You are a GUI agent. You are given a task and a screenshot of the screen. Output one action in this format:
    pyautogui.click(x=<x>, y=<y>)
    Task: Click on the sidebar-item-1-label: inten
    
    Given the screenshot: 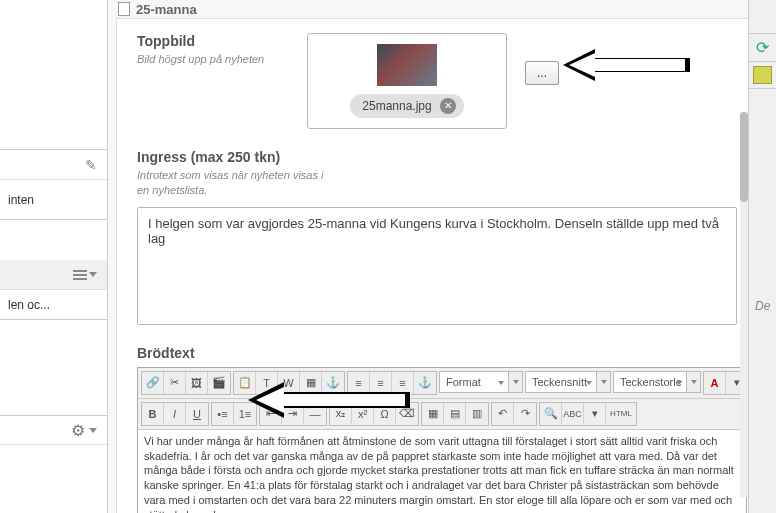 What is the action you would take?
    pyautogui.click(x=21, y=200)
    